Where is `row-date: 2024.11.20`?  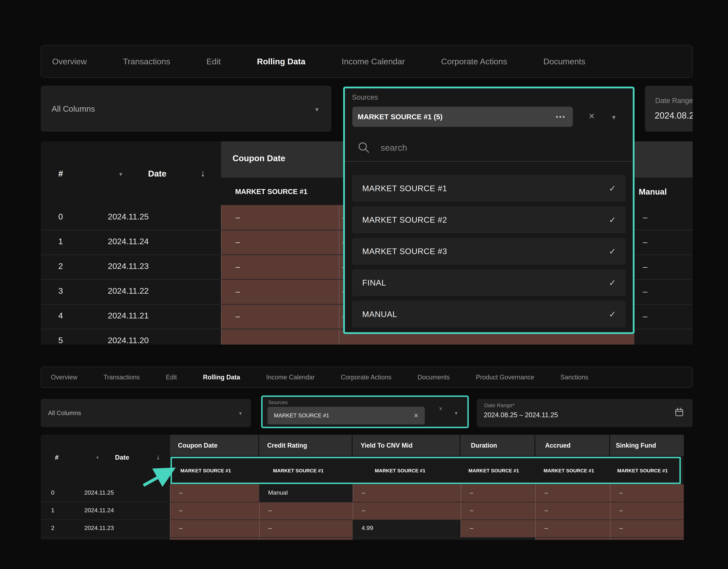 row-date: 2024.11.20 is located at coordinates (128, 340).